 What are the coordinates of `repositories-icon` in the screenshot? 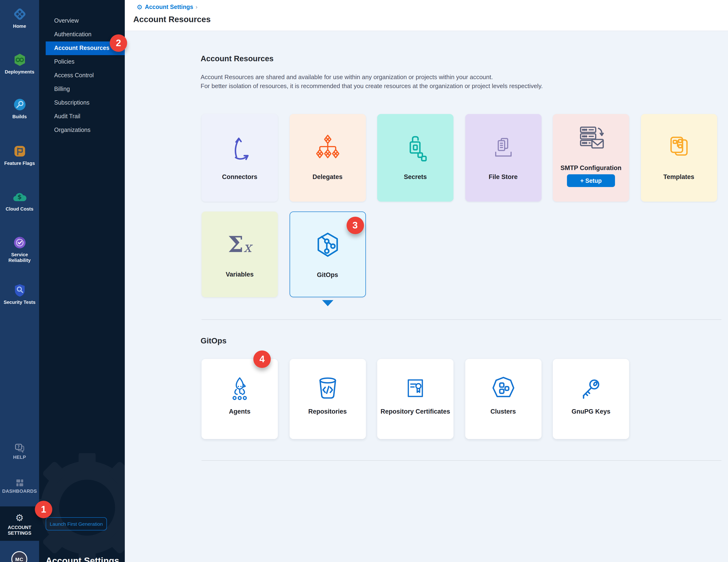 It's located at (327, 388).